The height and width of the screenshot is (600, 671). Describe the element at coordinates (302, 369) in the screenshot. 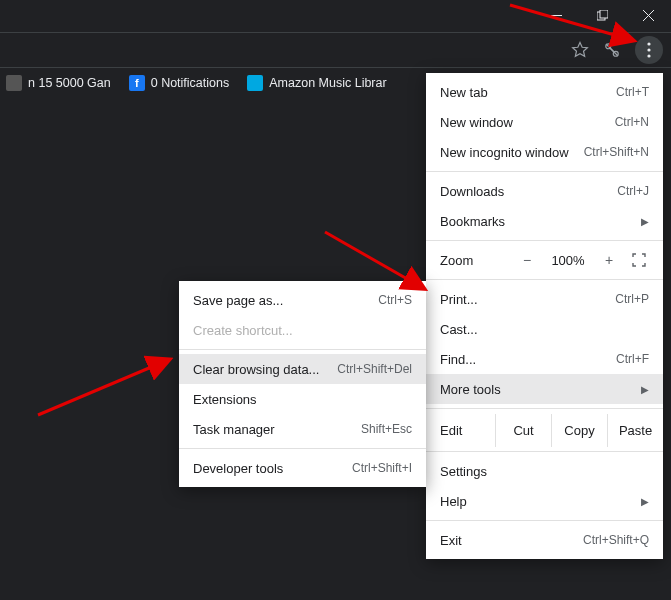

I see `submenu-clear-browsing-data: Clear browsing data...Ctrl+Shift+Del` at that location.